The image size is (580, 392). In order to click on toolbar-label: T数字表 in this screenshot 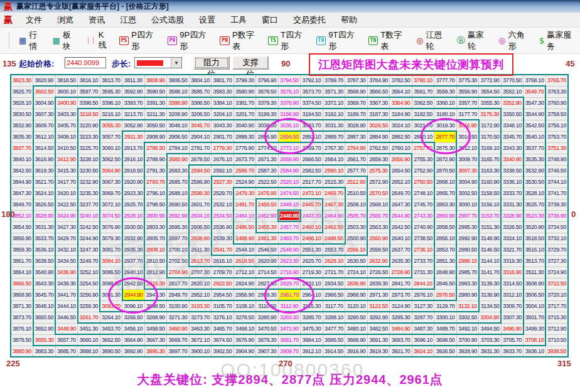, I will do `click(394, 41)`.